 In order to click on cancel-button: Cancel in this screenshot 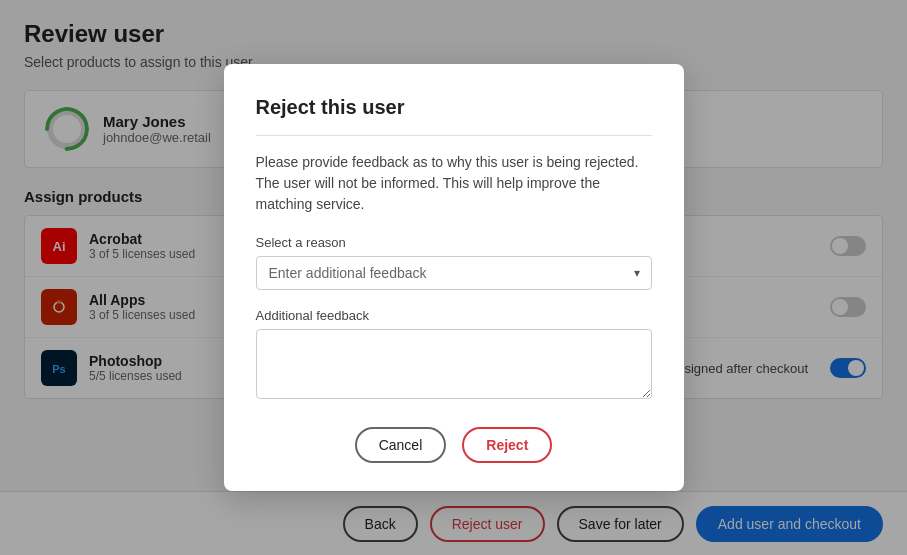, I will do `click(401, 445)`.